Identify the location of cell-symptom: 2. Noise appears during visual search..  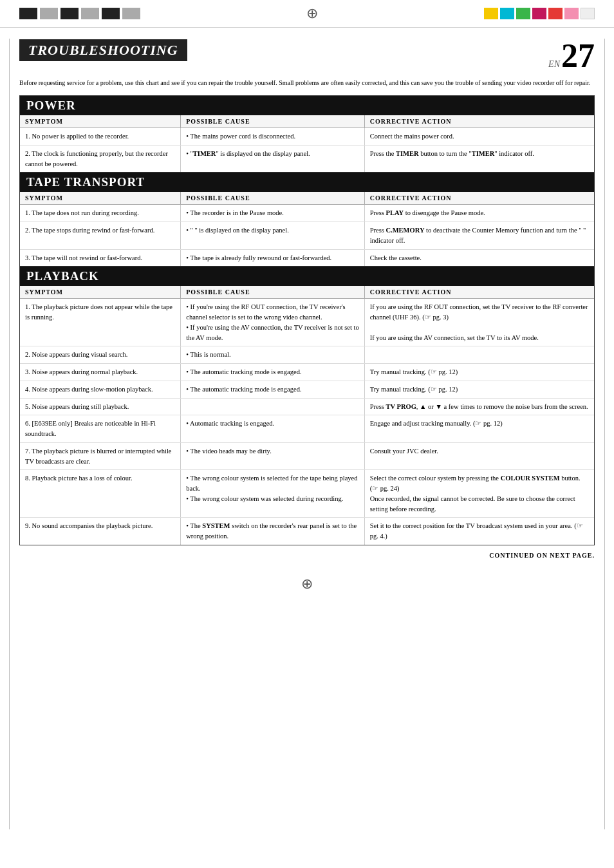
(100, 355).